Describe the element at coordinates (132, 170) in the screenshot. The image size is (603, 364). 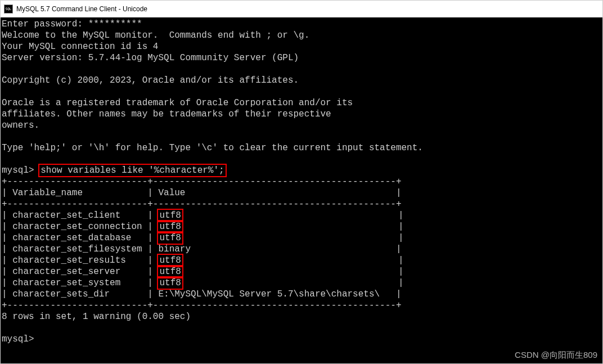
I see `highlighted-command: show variables like '%character%';` at that location.